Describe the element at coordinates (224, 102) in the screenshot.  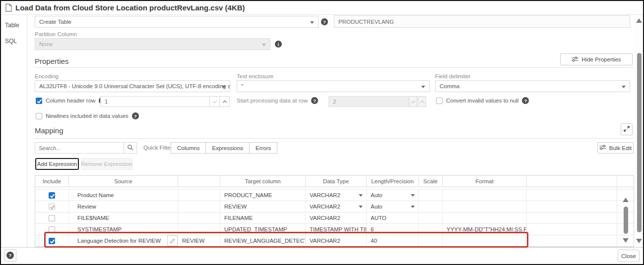
I see `spinner-up-button` at that location.